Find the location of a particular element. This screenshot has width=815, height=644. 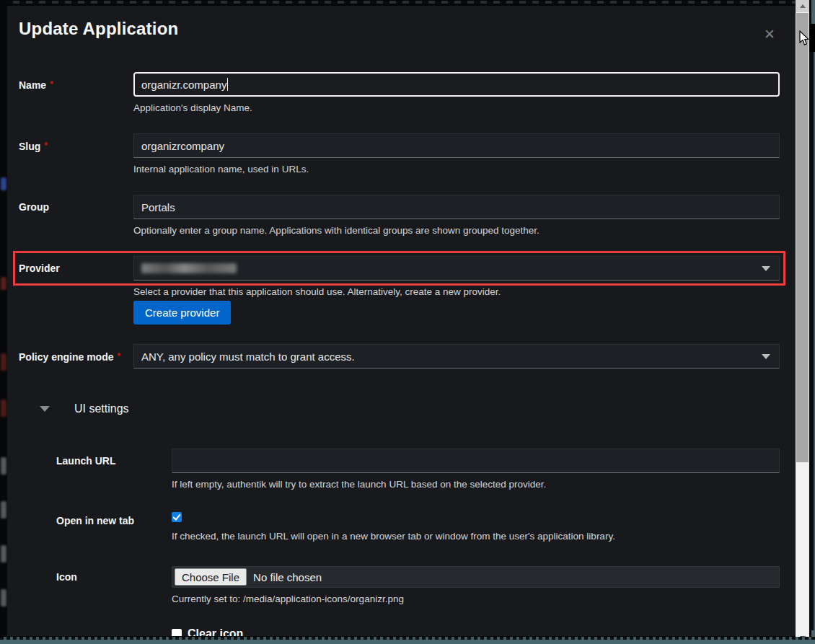

name-input: organizr.company is located at coordinates (457, 84).